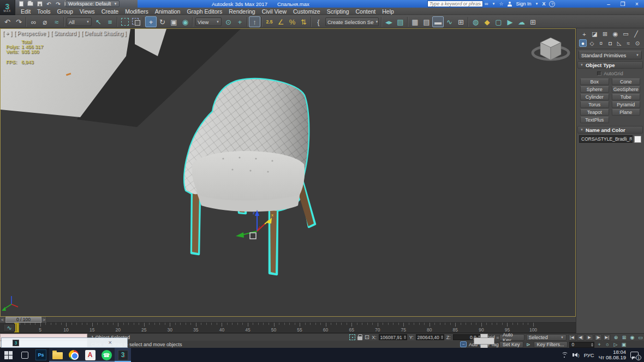 Image resolution: width=644 pixels, height=362 pixels. Describe the element at coordinates (74, 355) in the screenshot. I see `taskbar-chrome-icon` at that location.